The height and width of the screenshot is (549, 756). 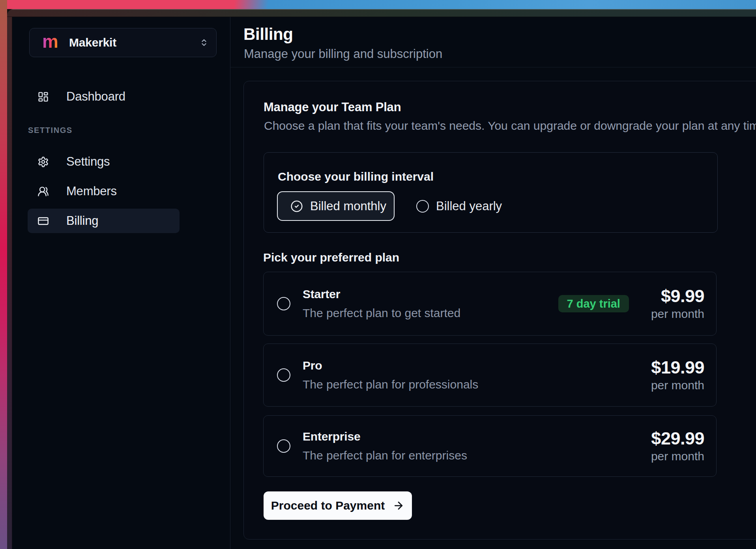 What do you see at coordinates (391, 385) in the screenshot?
I see `plan-description: The perfect plan for professionals` at bounding box center [391, 385].